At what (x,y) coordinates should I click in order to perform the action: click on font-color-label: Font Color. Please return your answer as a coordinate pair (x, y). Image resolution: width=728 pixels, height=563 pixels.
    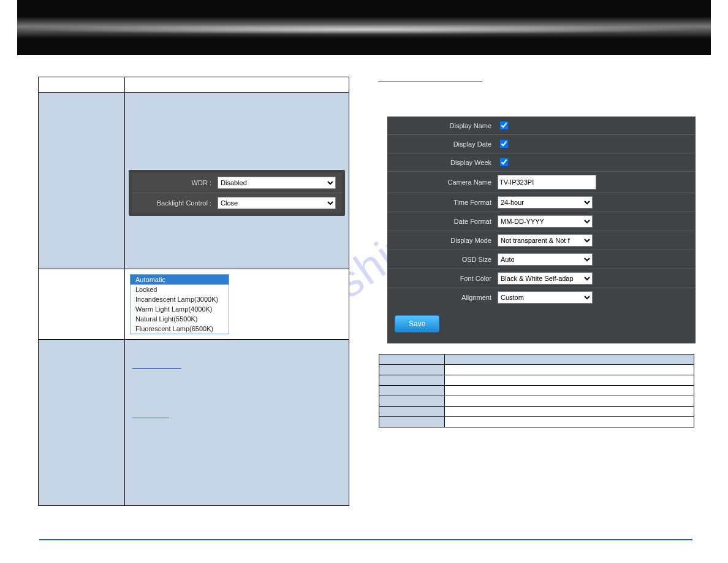
    Looking at the image, I should click on (446, 278).